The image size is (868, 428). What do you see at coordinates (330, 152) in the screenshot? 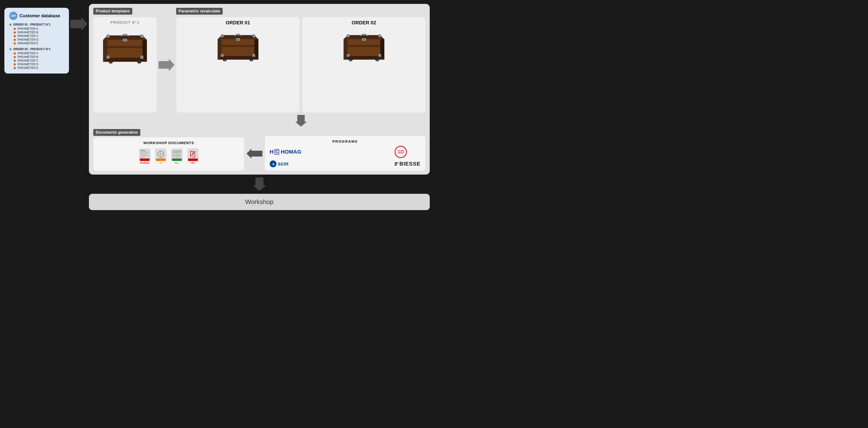
I see `homag-logo: H C HOMAG` at bounding box center [330, 152].